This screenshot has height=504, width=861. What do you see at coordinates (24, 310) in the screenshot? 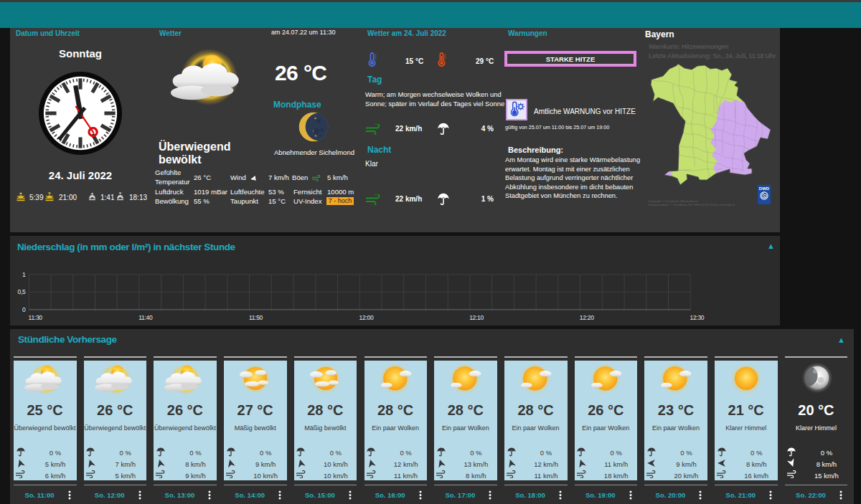
I see `svg-text: 0` at bounding box center [24, 310].